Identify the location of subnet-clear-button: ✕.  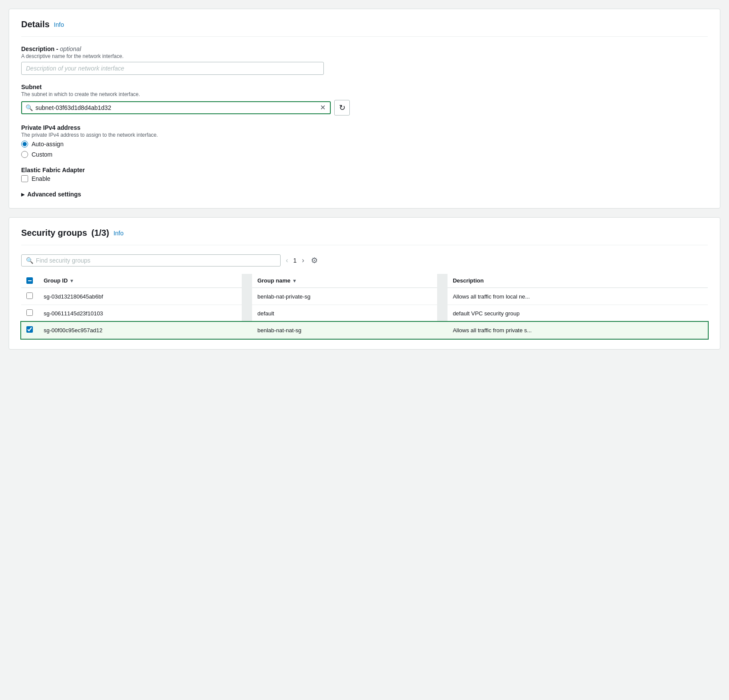
(323, 108).